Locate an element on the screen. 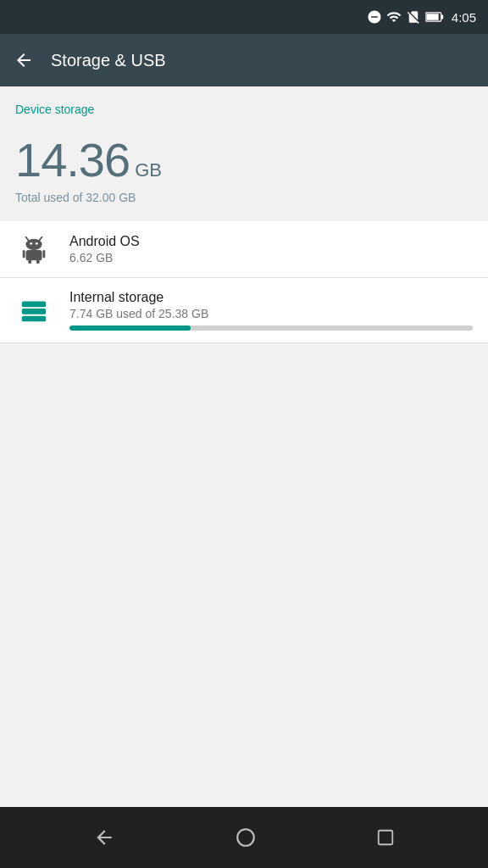  android-os-icon is located at coordinates (34, 249).